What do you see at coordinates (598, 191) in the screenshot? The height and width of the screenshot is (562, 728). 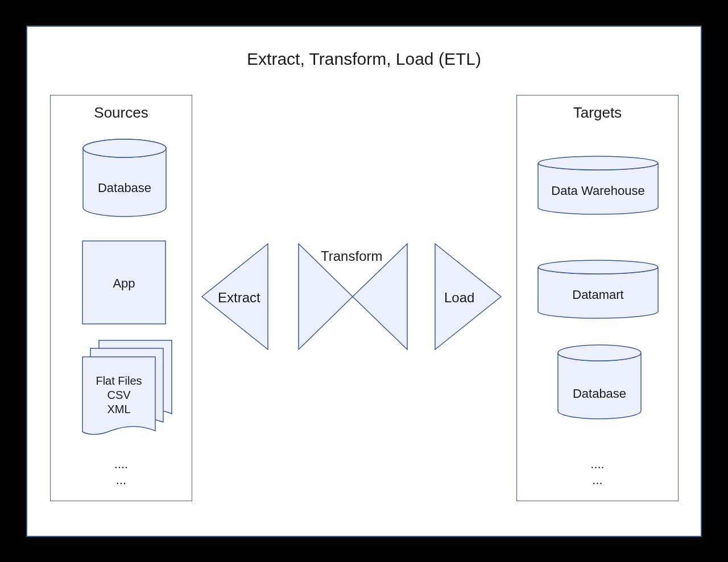 I see `datawarehouse-label: Data Warehouse` at bounding box center [598, 191].